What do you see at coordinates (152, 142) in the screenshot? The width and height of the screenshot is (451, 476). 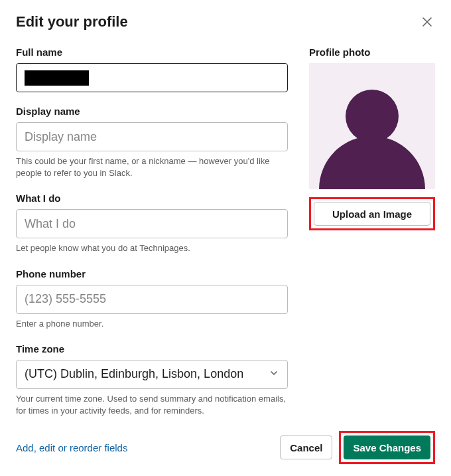 I see `display-name-field: Display name This could be your first na…` at bounding box center [152, 142].